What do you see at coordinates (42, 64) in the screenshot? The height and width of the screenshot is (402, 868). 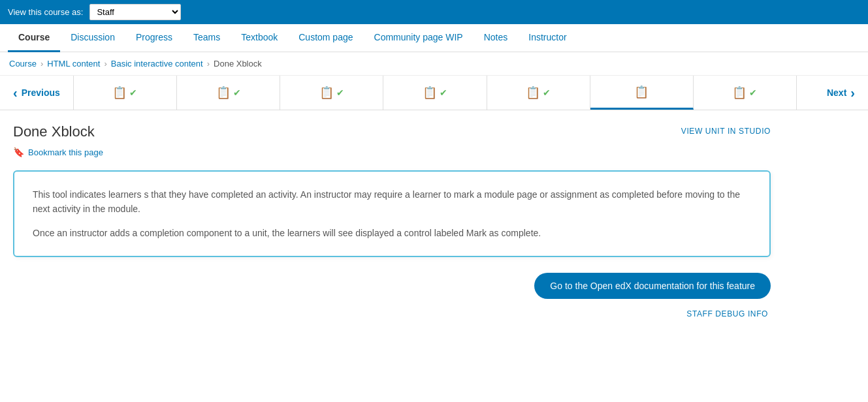 I see `breadcrumb-sep-1: ›` at bounding box center [42, 64].